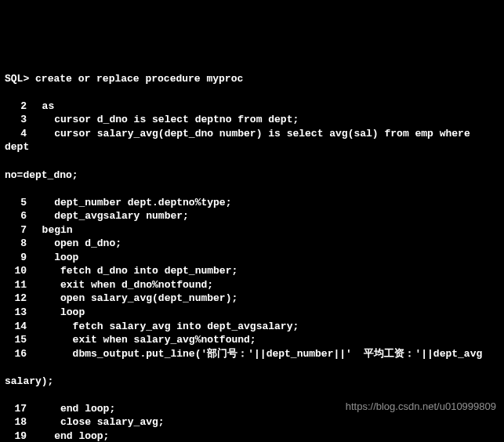  Describe the element at coordinates (16, 313) in the screenshot. I see `line-number: 13` at that location.